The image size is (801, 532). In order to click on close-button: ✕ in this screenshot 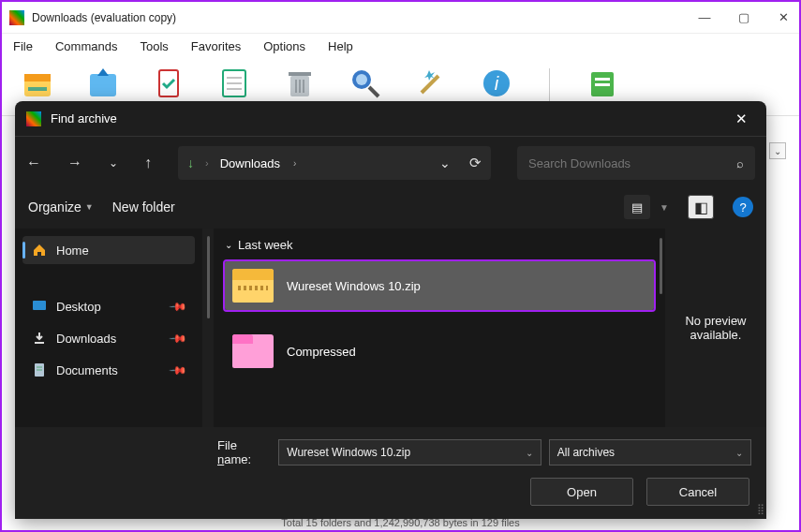, I will do `click(783, 18)`.